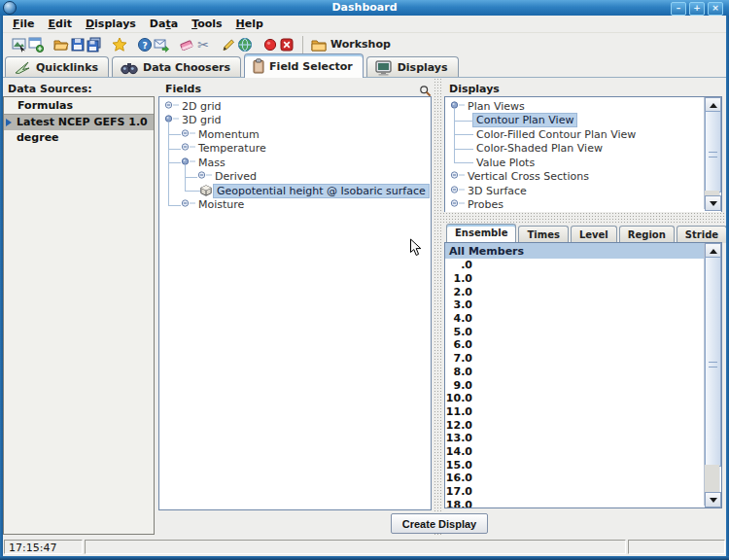 This screenshot has width=729, height=560. I want to click on displays-tree-label: 3D Surface, so click(498, 191).